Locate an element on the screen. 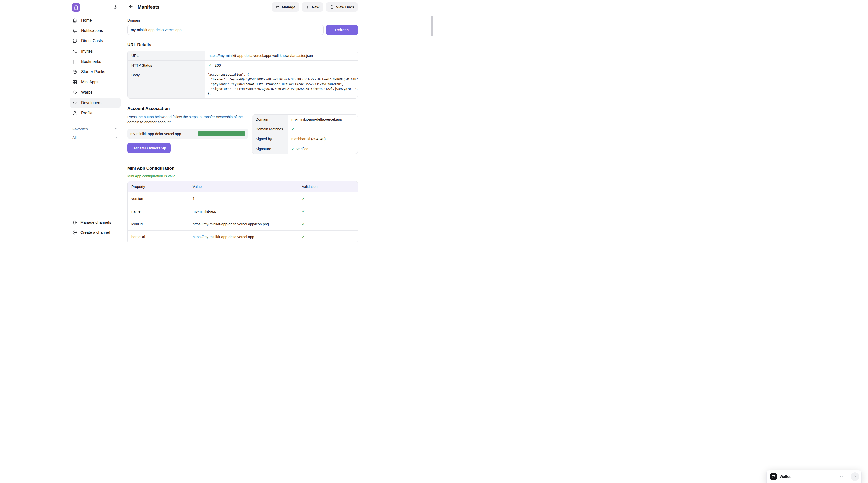 The image size is (868, 483). aa-domain-label: Domain is located at coordinates (270, 119).